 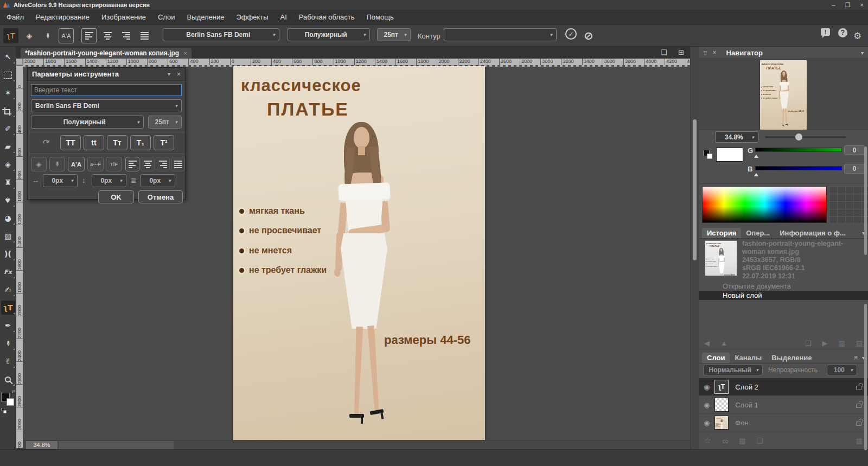 What do you see at coordinates (724, 343) in the screenshot?
I see `history-forward-icon: ▲` at bounding box center [724, 343].